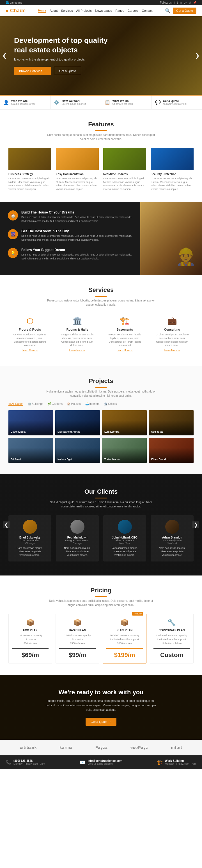 This screenshot has width=202, height=868. What do you see at coordinates (195, 3) in the screenshot?
I see `pinterest-icon: 📌` at bounding box center [195, 3].